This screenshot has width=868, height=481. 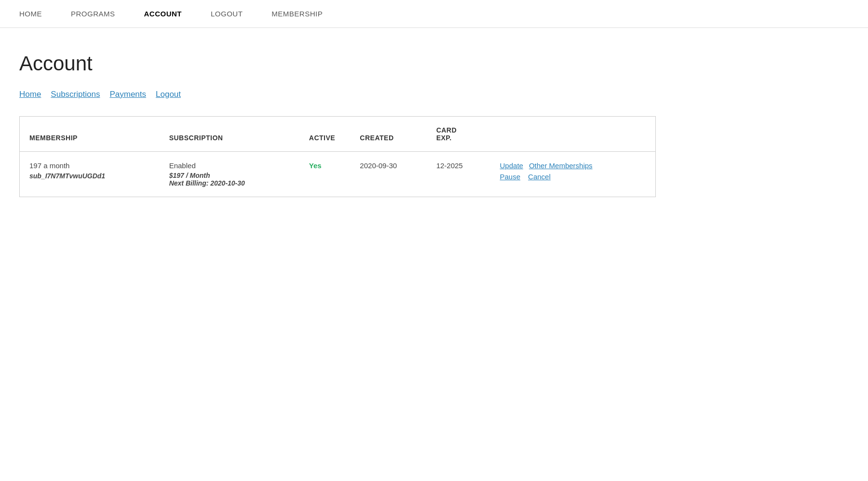 What do you see at coordinates (378, 166) in the screenshot?
I see `created-date: 2020-09-30` at bounding box center [378, 166].